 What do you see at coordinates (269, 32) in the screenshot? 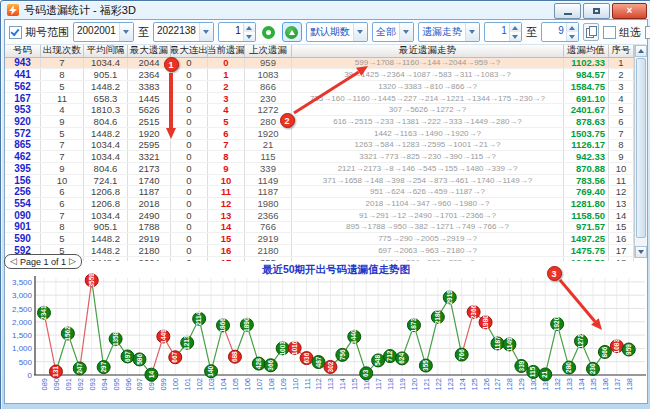
I see `ring-icon-button` at bounding box center [269, 32].